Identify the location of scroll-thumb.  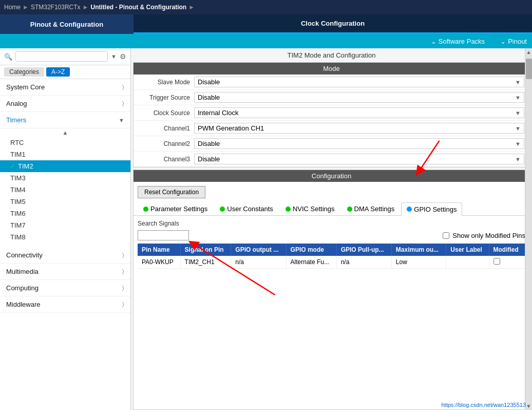
(529, 69).